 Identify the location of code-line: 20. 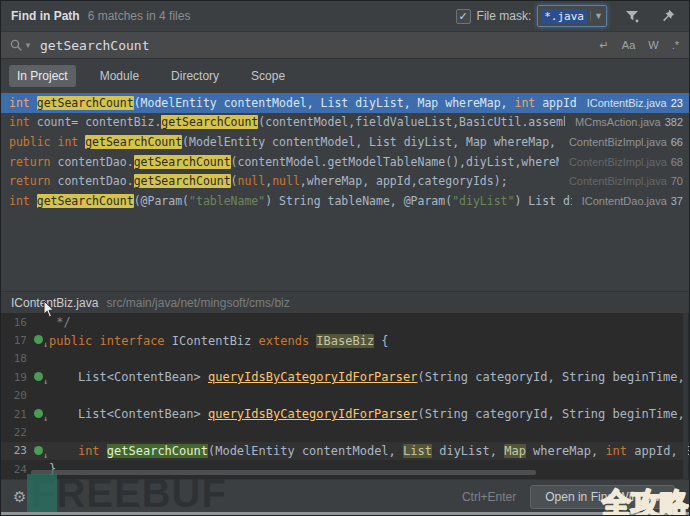
(345, 396).